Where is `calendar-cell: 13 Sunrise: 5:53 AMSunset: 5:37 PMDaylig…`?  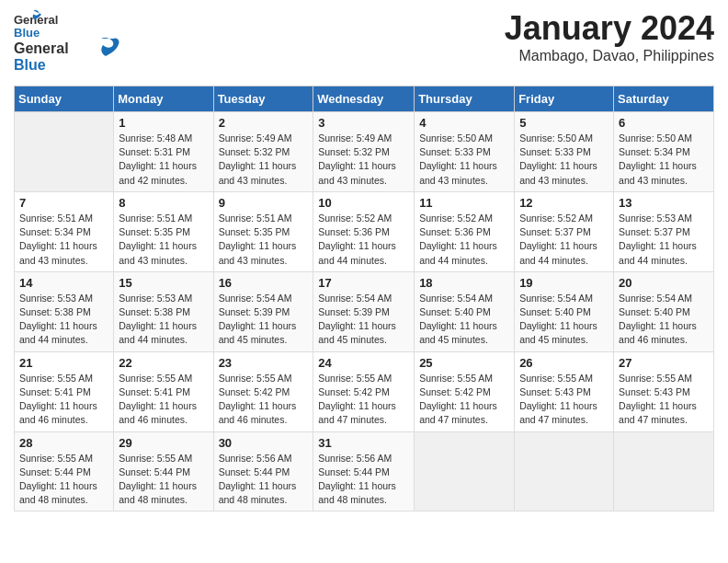 calendar-cell: 13 Sunrise: 5:53 AMSunset: 5:37 PMDaylig… is located at coordinates (664, 232).